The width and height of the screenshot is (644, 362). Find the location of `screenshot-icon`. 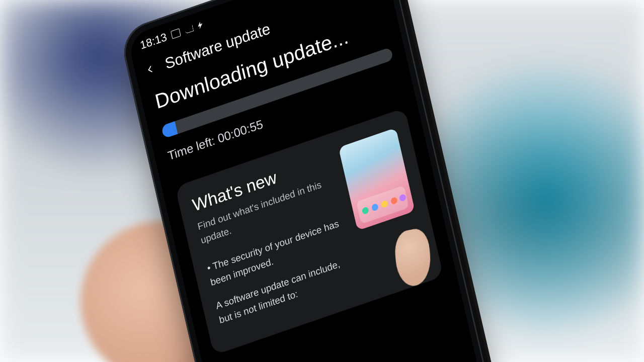

screenshot-icon is located at coordinates (176, 33).